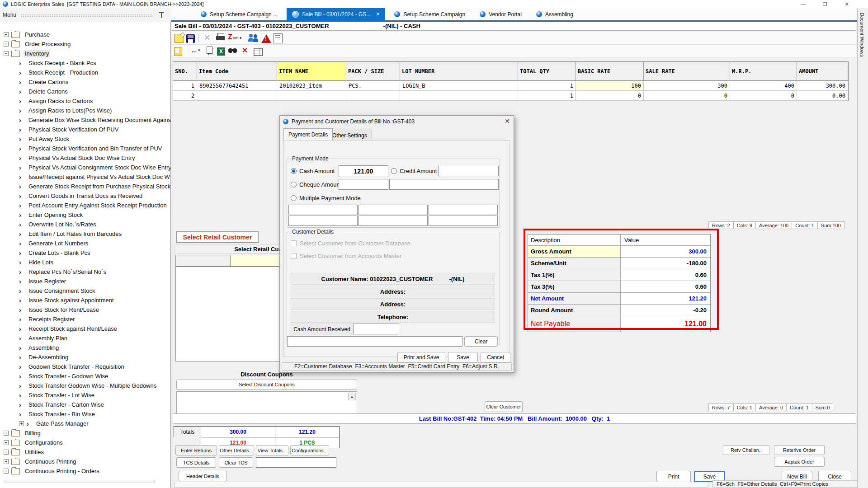 The image size is (868, 488). What do you see at coordinates (350, 135) in the screenshot?
I see `tab-other-settings: Other Settings` at bounding box center [350, 135].